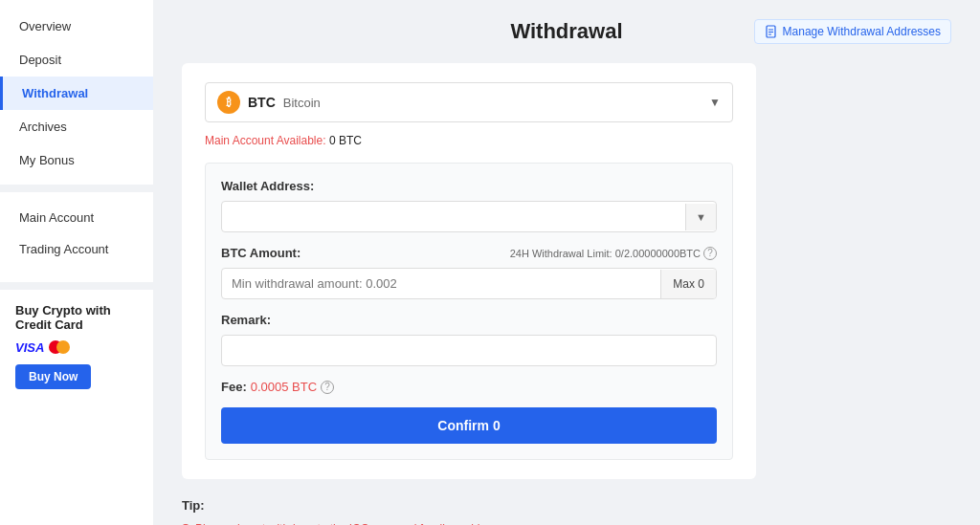 This screenshot has width=980, height=525. I want to click on btc-icon: ₿, so click(229, 102).